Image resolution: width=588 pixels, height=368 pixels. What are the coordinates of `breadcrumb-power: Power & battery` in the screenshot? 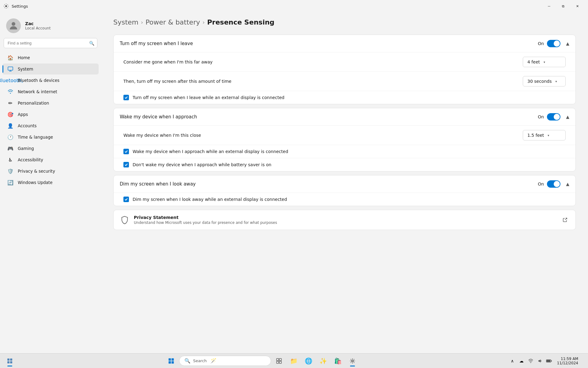 It's located at (173, 22).